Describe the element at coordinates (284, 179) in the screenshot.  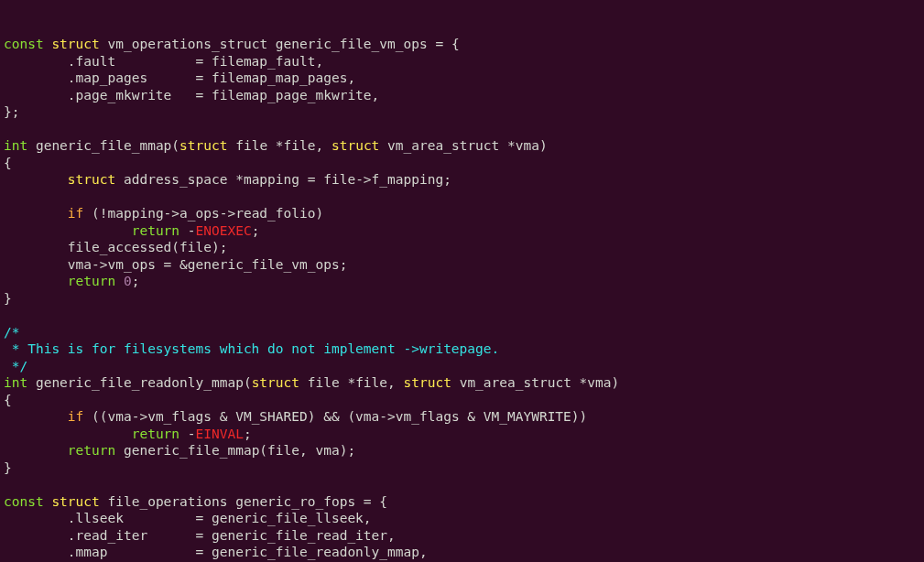
I see `code-text: address_space *mapping = file->f_mapping…` at that location.